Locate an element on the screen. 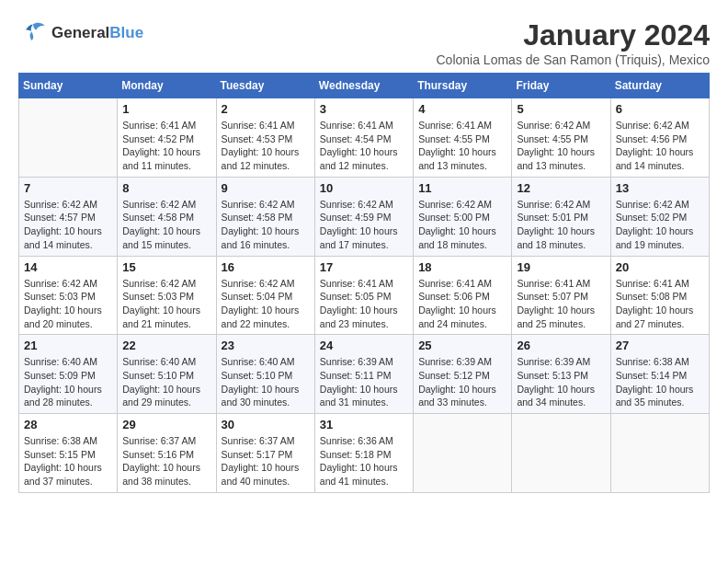 The height and width of the screenshot is (563, 728). day-info: Sunrise: 6:41 AM Sunset: 5:08 PM Dayligh… is located at coordinates (660, 304).